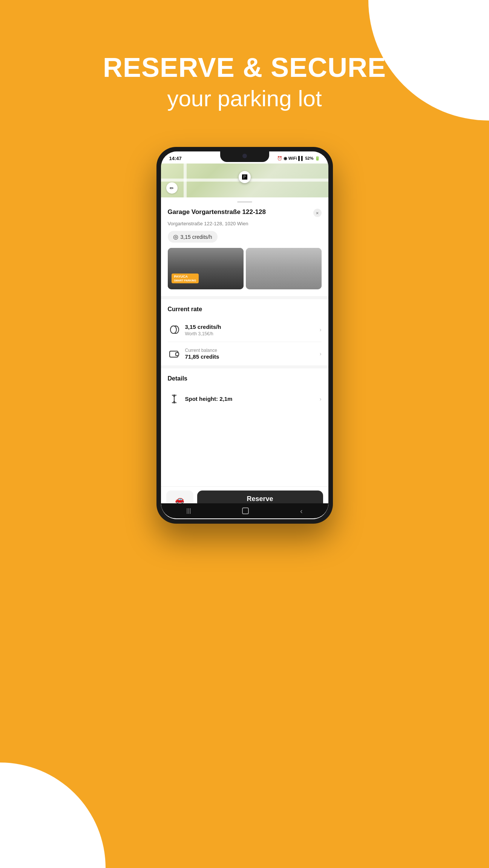 This screenshot has width=489, height=868. Describe the element at coordinates (317, 213) in the screenshot. I see `garage-close-button: ×` at that location.